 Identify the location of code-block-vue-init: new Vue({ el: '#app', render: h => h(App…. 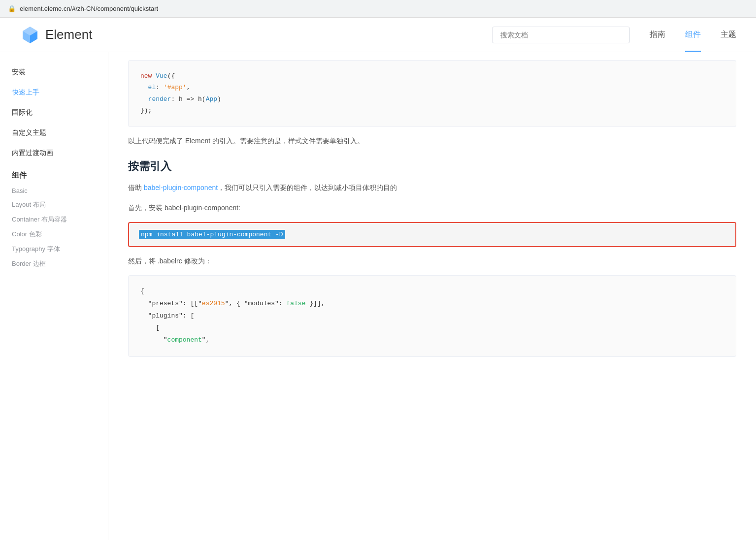
(432, 94).